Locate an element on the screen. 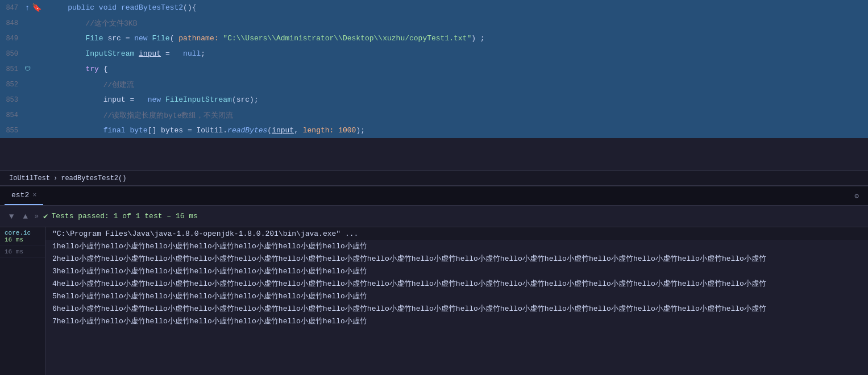 This screenshot has width=868, height=375. test-status: ✔ Tests passed: 1 of 1 test – 16 ms is located at coordinates (121, 216).